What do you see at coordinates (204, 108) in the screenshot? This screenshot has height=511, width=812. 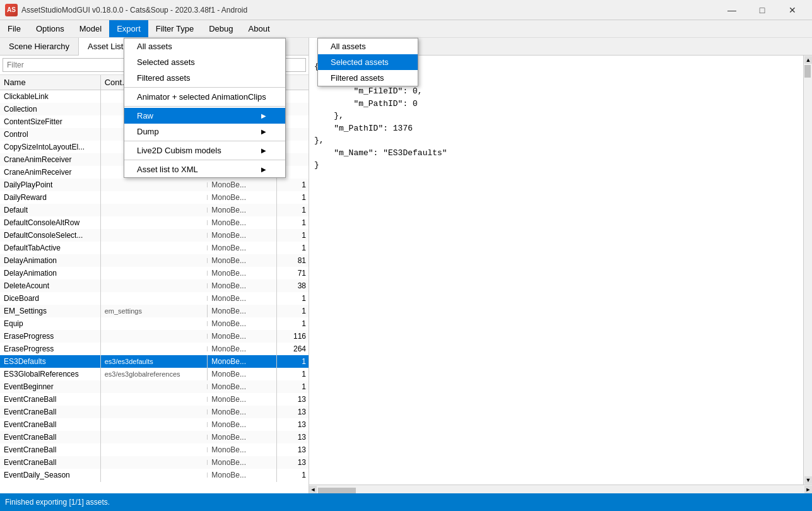 I see `export-dropdown-menu: All assets Selected assets Filtered asse…` at bounding box center [204, 108].